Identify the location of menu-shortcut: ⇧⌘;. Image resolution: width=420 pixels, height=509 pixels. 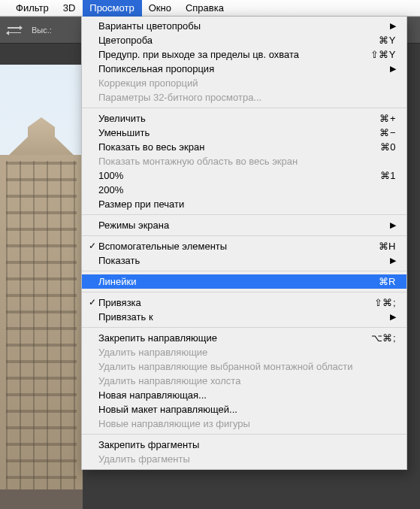
(380, 302).